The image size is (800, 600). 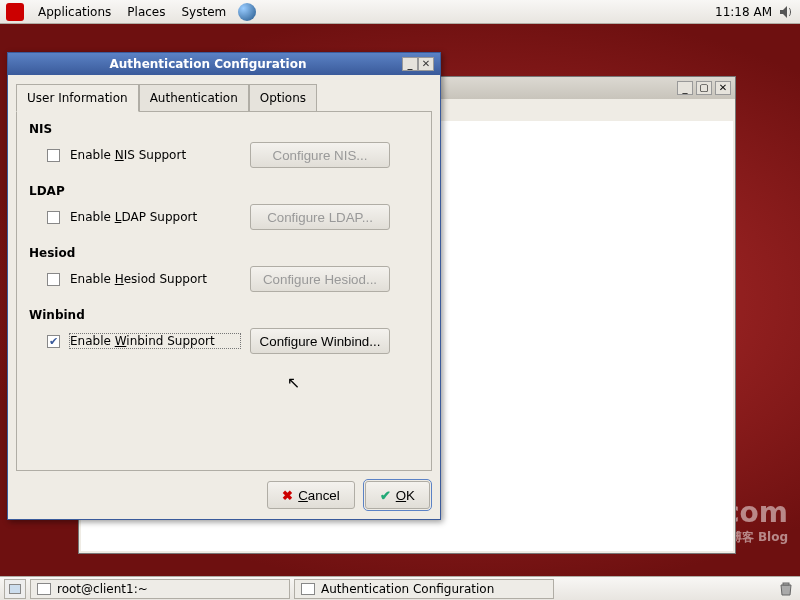 What do you see at coordinates (224, 191) in the screenshot?
I see `section-ldap-label: LDAP` at bounding box center [224, 191].